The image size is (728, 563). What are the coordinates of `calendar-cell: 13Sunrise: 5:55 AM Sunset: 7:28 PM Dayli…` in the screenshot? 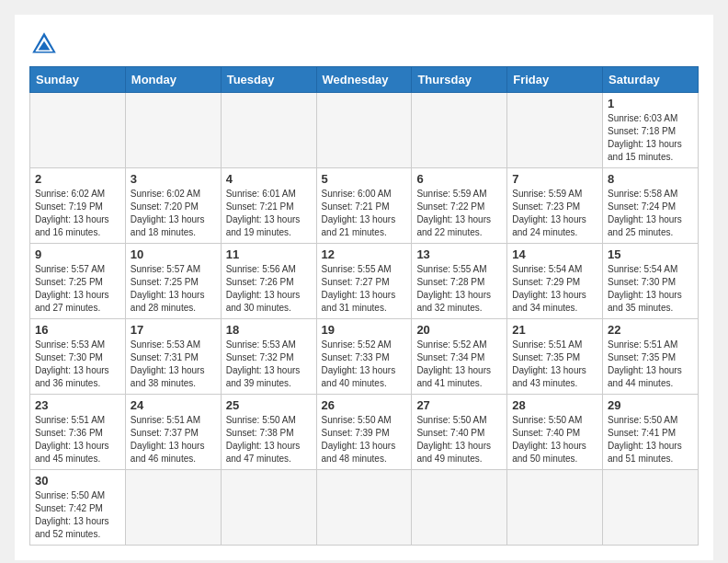 It's located at (460, 282).